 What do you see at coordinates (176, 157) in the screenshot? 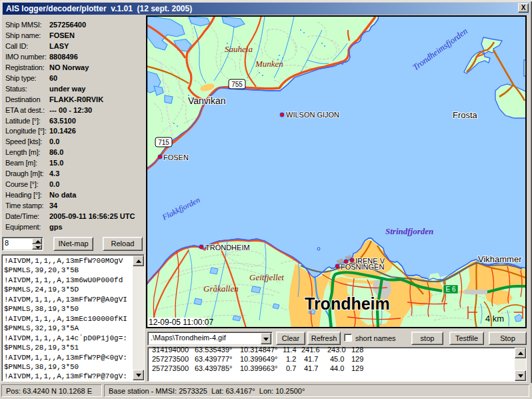
I see `svg-text: FOSEN` at bounding box center [176, 157].